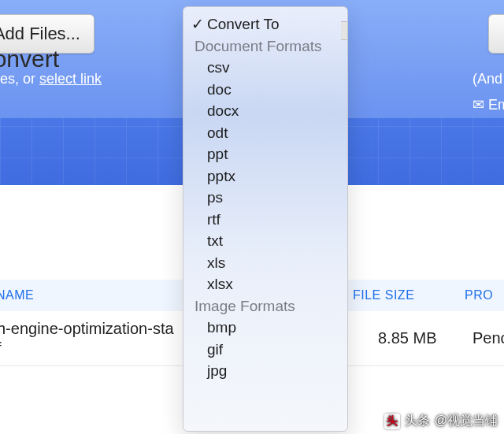 The width and height of the screenshot is (504, 434). What do you see at coordinates (71, 79) in the screenshot?
I see `select-link: select link` at bounding box center [71, 79].